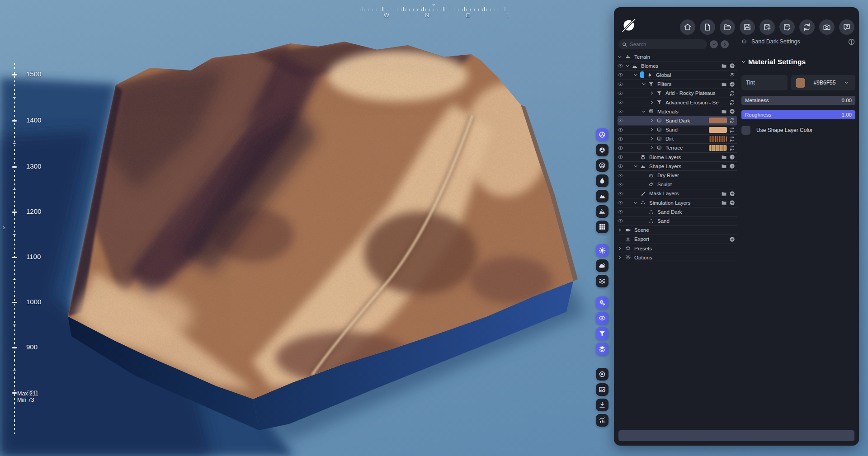 The image size is (868, 456). Describe the element at coordinates (602, 318) in the screenshot. I see `visibility-eye-icon` at that location.